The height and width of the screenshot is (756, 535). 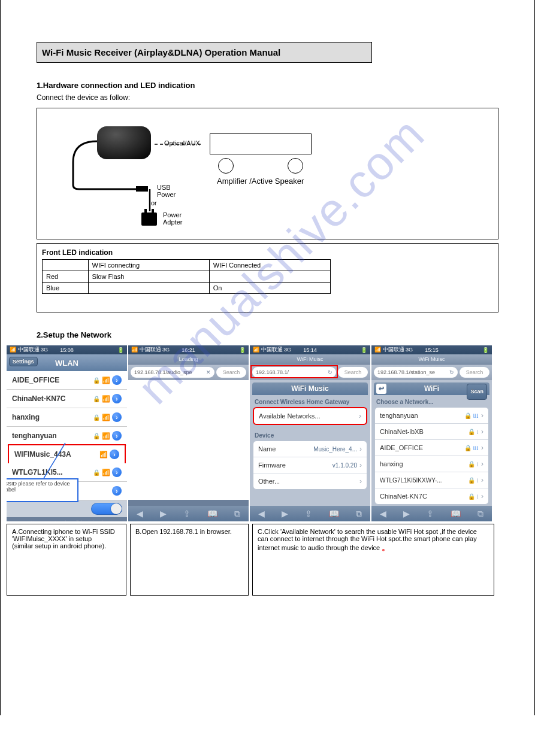 I want to click on led-cell, so click(x=270, y=277).